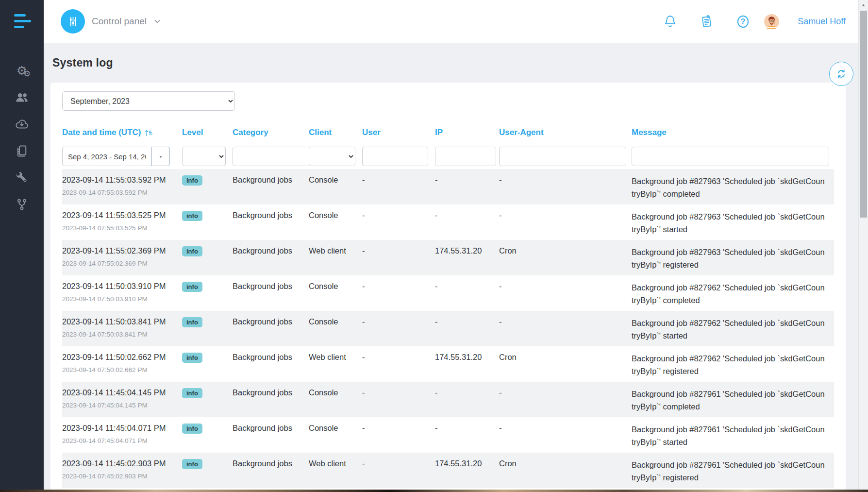 The image size is (868, 492). I want to click on sidebar-item-documents, so click(22, 151).